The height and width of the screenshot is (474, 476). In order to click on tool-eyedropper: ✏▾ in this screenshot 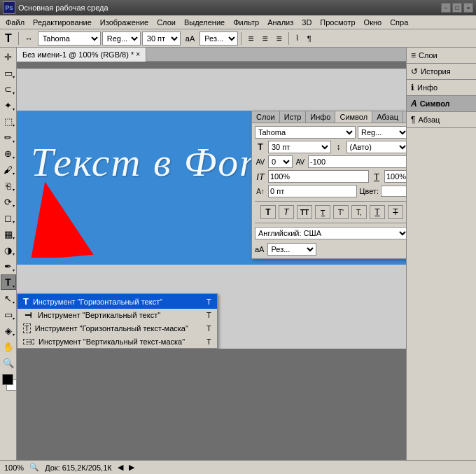, I will do `click(8, 137)`.